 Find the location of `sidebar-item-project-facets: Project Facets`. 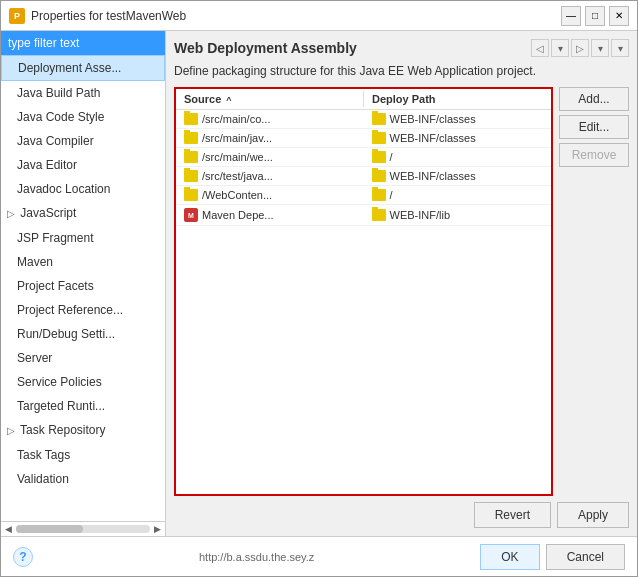

sidebar-item-project-facets: Project Facets is located at coordinates (83, 286).